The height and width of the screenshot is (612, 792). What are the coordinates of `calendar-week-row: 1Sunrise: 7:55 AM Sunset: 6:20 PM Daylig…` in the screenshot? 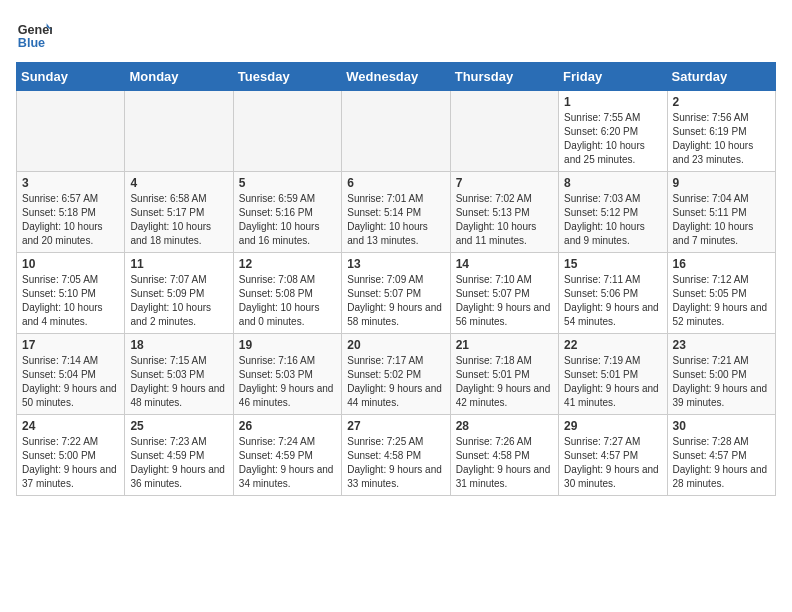 It's located at (396, 132).